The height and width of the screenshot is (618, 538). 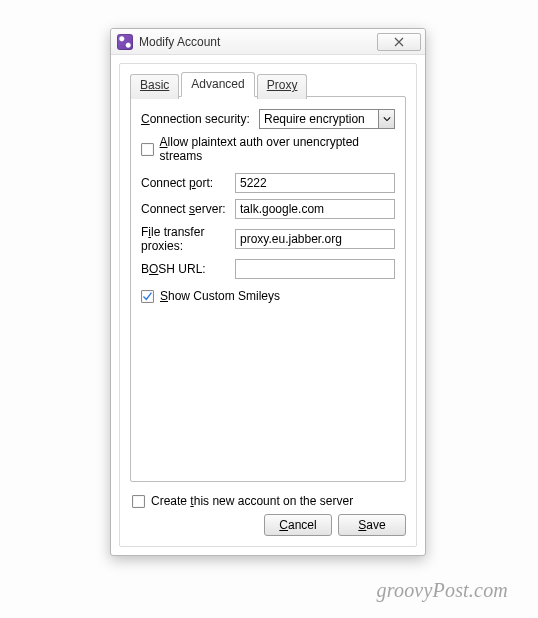 I want to click on tab-basic-label: Basic, so click(x=154, y=85).